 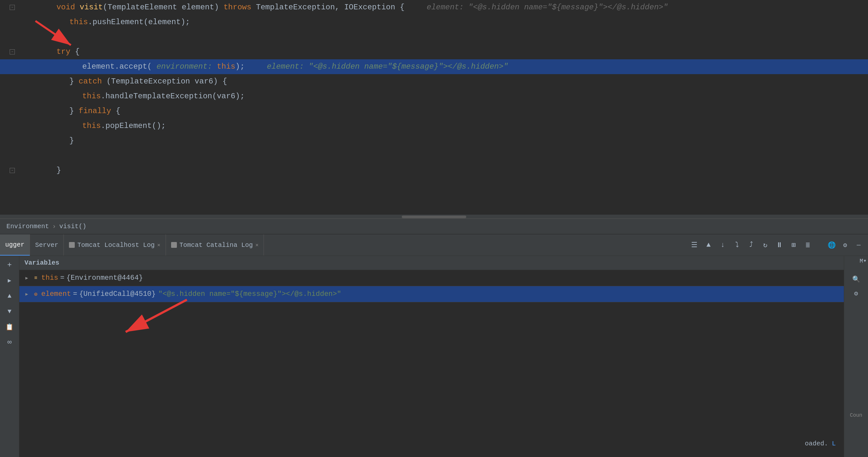 What do you see at coordinates (27, 278) in the screenshot?
I see `var-expand-this: ▶` at bounding box center [27, 278].